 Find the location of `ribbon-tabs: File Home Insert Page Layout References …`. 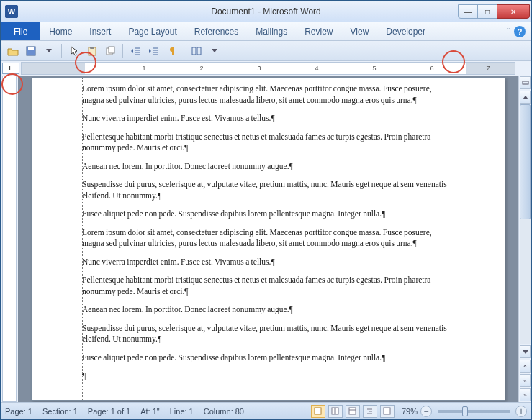

ribbon-tabs: File Home Insert Page Layout References … is located at coordinates (266, 32).